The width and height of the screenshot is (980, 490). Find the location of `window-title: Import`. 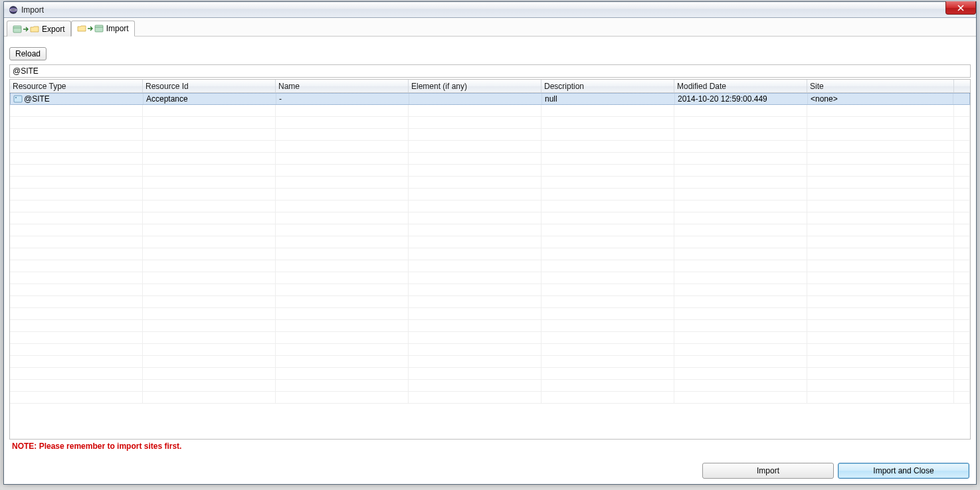

window-title: Import is located at coordinates (33, 10).